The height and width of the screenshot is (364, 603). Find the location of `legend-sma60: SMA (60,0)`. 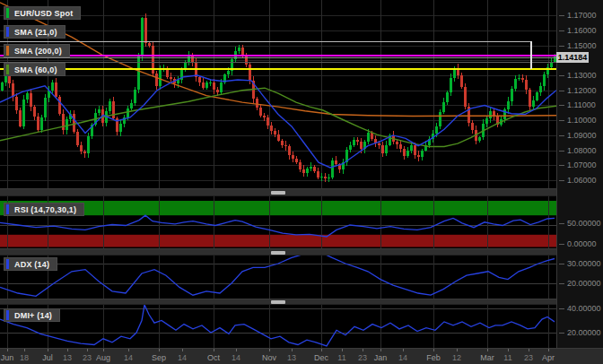

legend-sma60: SMA (60,0) is located at coordinates (34, 70).